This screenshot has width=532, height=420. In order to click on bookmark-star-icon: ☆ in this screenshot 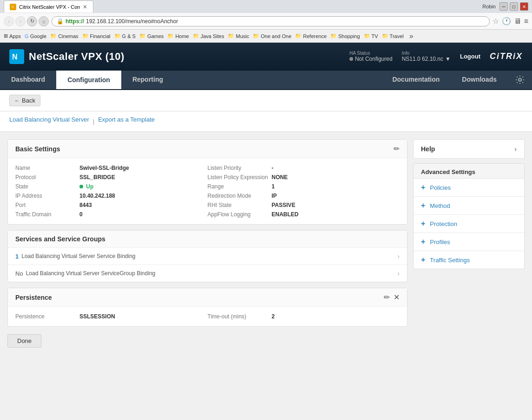, I will do `click(496, 21)`.